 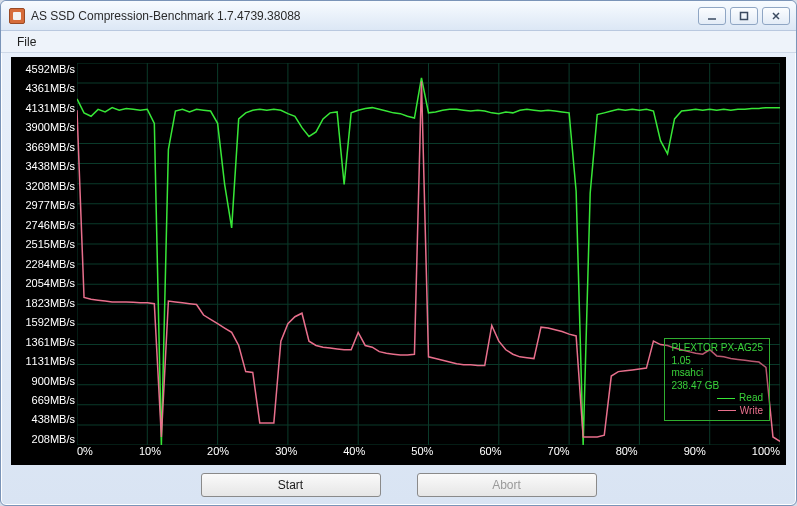 What do you see at coordinates (354, 451) in the screenshot?
I see `x-tick: 40%` at bounding box center [354, 451].